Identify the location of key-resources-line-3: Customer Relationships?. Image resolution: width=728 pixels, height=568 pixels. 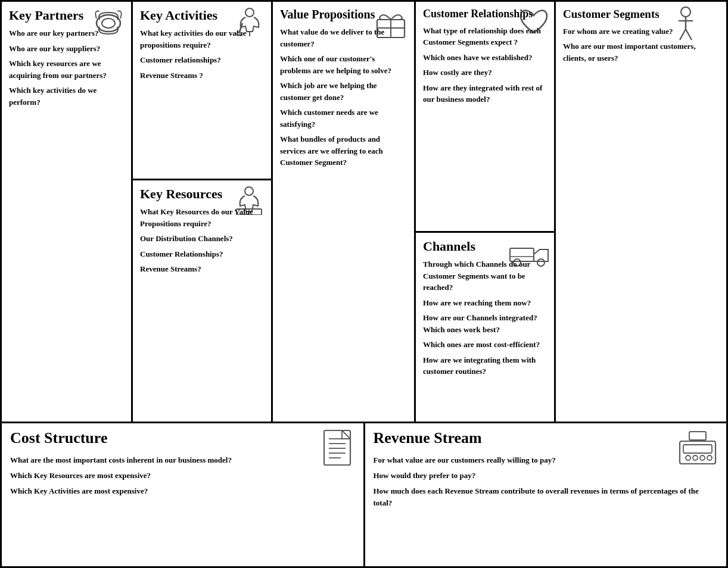
(202, 254).